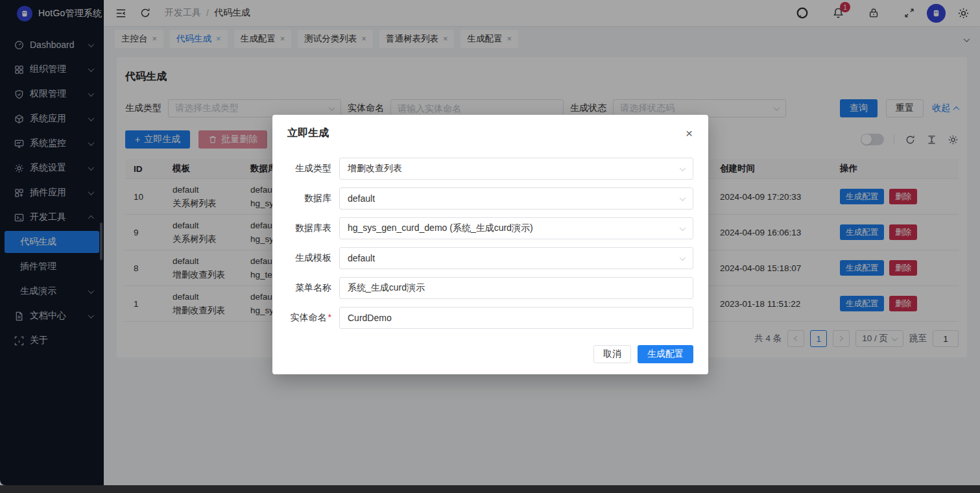 This screenshot has width=980, height=493. Describe the element at coordinates (313, 288) in the screenshot. I see `field-label: 菜单名称` at that location.